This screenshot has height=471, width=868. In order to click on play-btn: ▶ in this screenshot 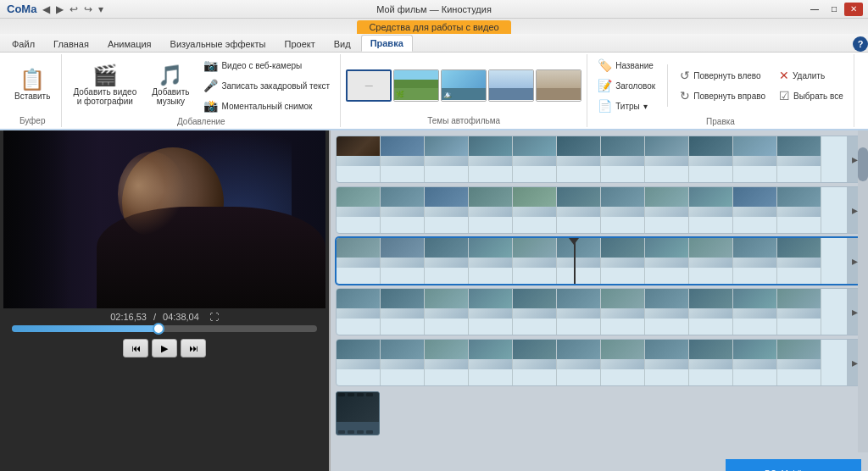, I will do `click(164, 348)`.